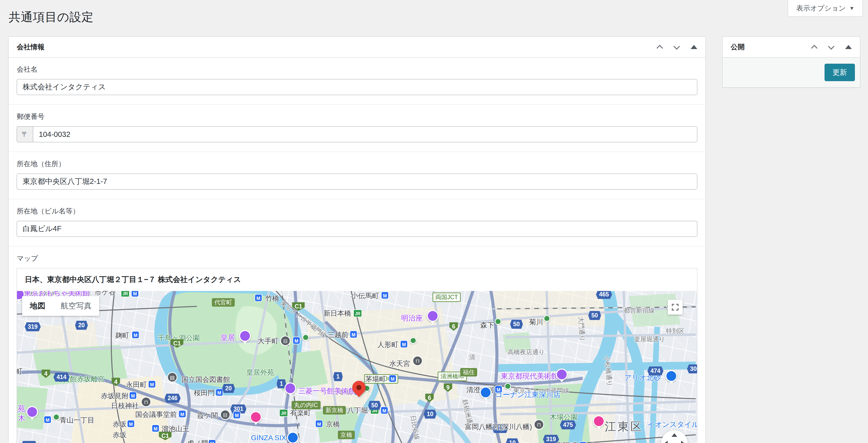  I want to click on map-label-st: 人形町, so click(388, 345).